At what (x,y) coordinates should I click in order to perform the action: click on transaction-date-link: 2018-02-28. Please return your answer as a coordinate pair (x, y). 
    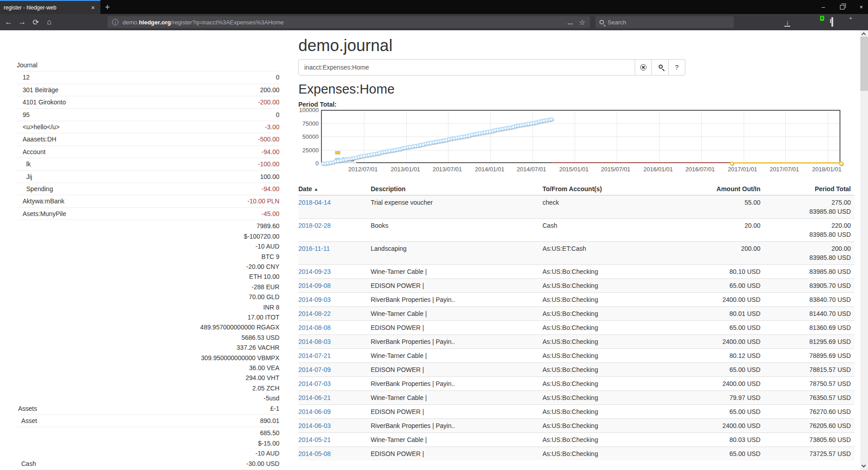
    Looking at the image, I should click on (315, 226).